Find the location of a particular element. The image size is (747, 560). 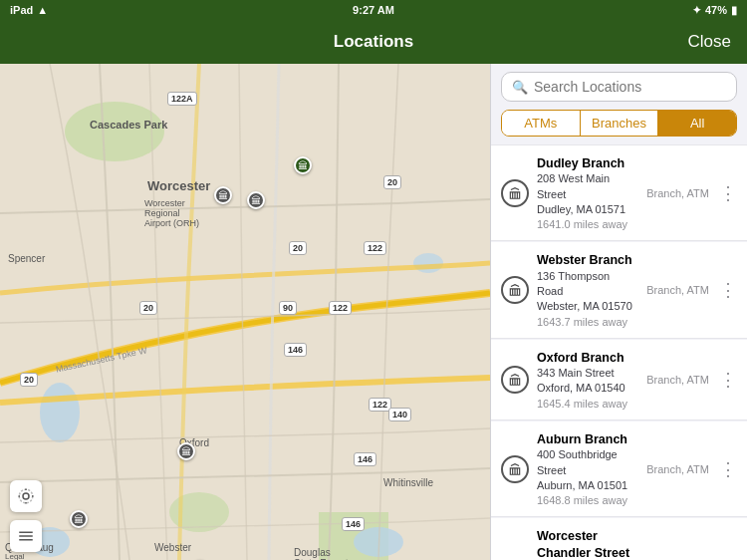

location-addr2: Dudley, MA 01571 is located at coordinates (588, 209).